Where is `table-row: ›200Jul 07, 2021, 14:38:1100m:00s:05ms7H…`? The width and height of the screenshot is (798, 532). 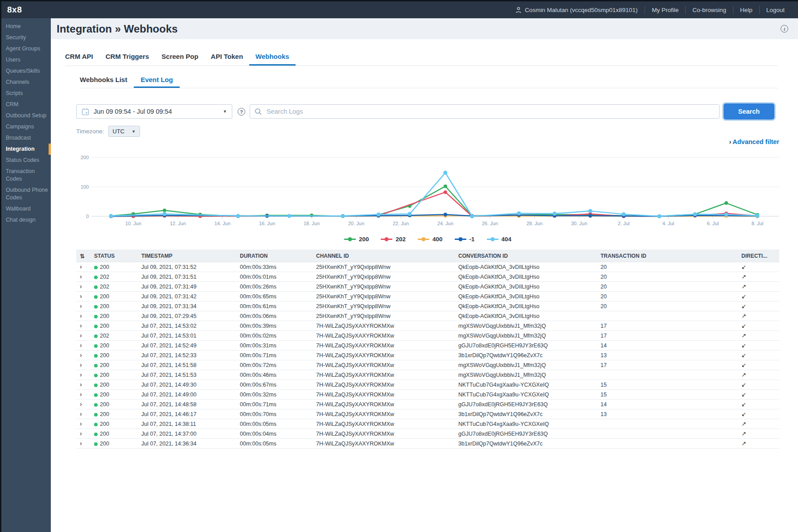
table-row: ›200Jul 07, 2021, 14:38:1100m:00s:05ms7H… is located at coordinates (428, 424).